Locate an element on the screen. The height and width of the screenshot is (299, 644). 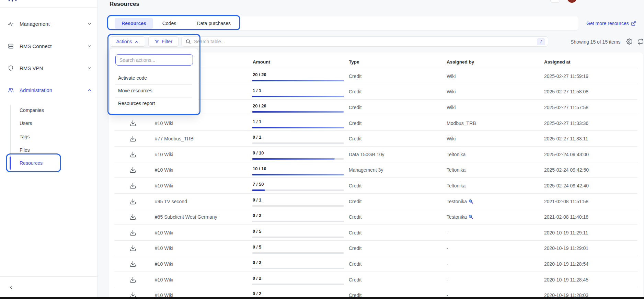
sidebar-item-files: Files is located at coordinates (25, 150).